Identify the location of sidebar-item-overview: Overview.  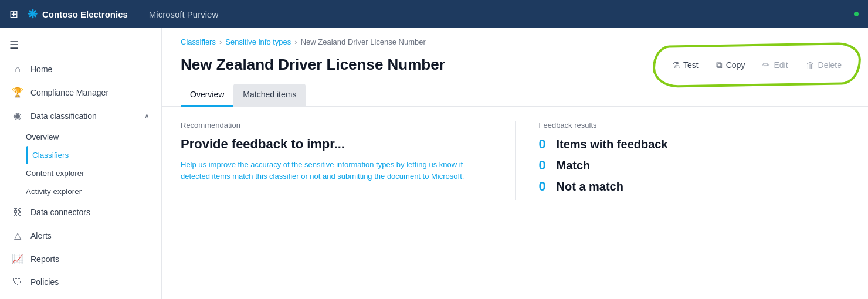
(94, 137).